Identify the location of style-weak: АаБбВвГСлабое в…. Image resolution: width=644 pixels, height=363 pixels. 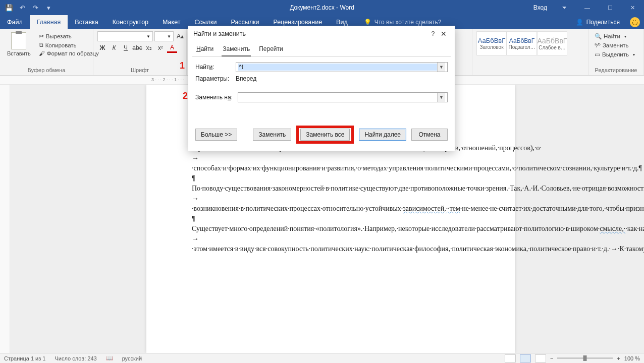
(552, 43).